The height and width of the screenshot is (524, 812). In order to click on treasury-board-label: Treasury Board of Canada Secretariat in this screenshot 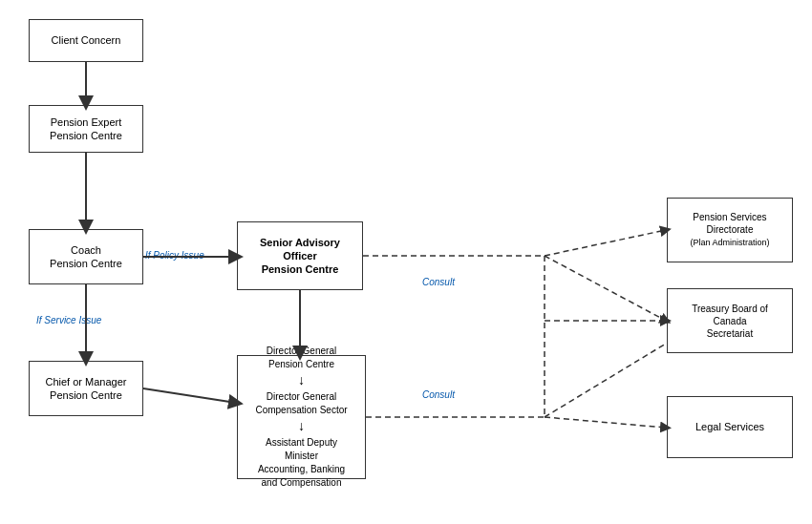, I will do `click(730, 321)`.